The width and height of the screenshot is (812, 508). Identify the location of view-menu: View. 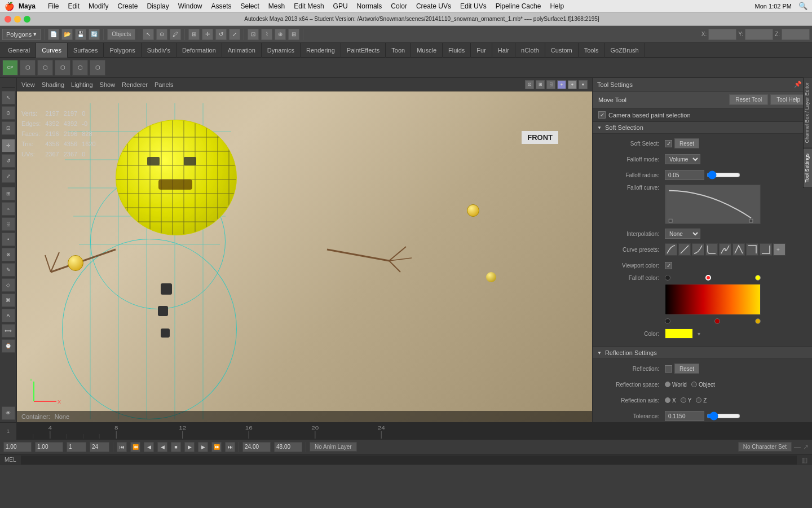
(28, 85).